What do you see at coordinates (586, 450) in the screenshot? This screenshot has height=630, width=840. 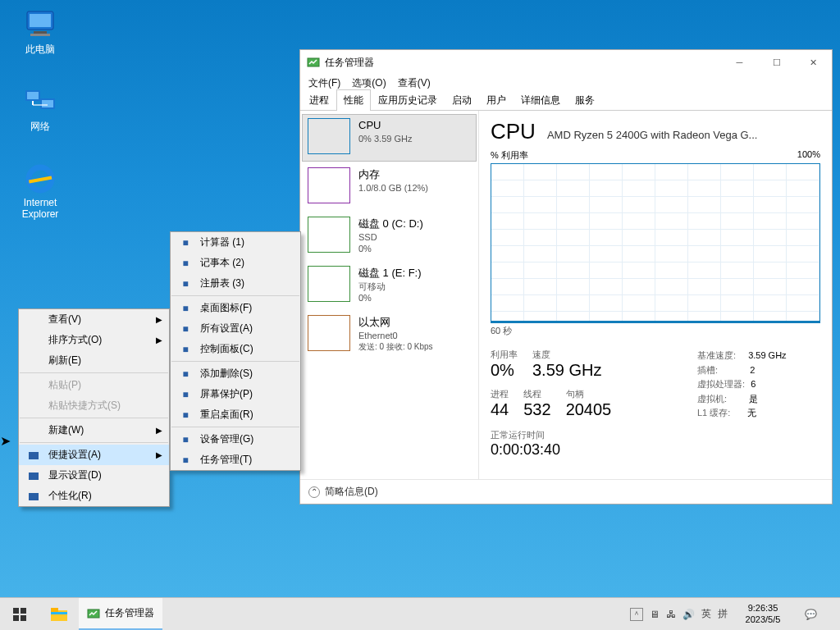 I see `uptime-value: 0:00:03:40` at bounding box center [586, 450].